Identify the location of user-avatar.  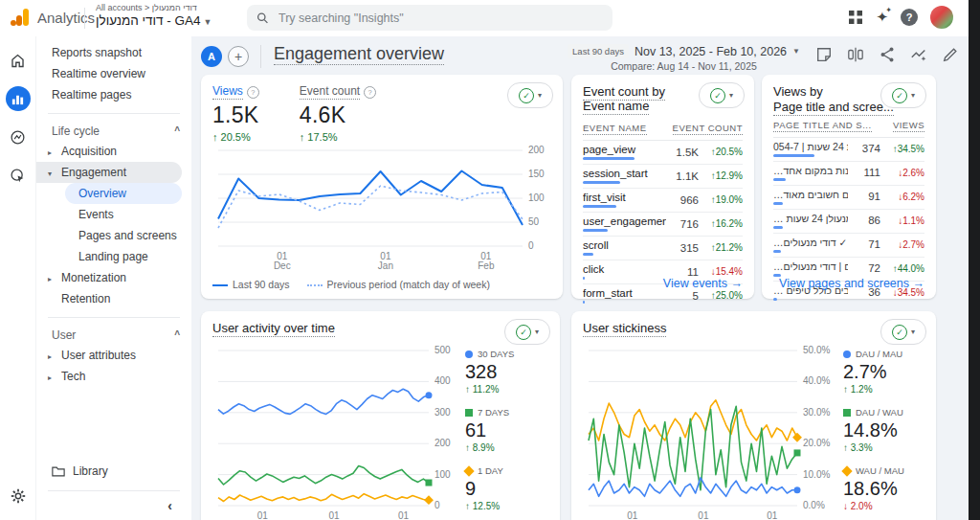
(942, 17).